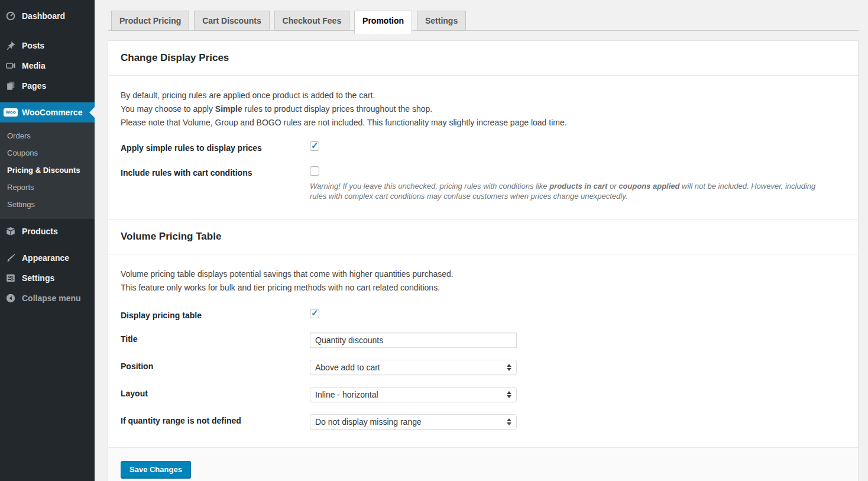  What do you see at coordinates (368, 422) in the screenshot?
I see `missing-range-select-value: Do not display missing range` at bounding box center [368, 422].